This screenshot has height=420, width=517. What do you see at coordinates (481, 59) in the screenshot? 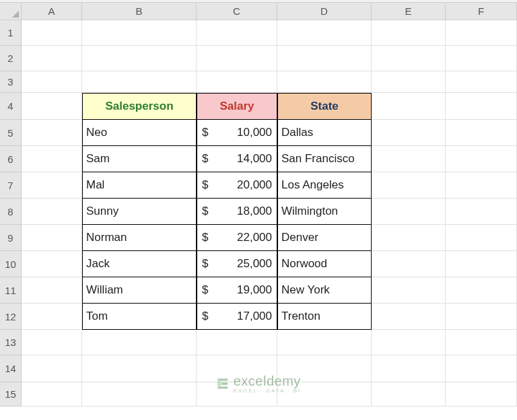
I see `cell-F2` at bounding box center [481, 59].